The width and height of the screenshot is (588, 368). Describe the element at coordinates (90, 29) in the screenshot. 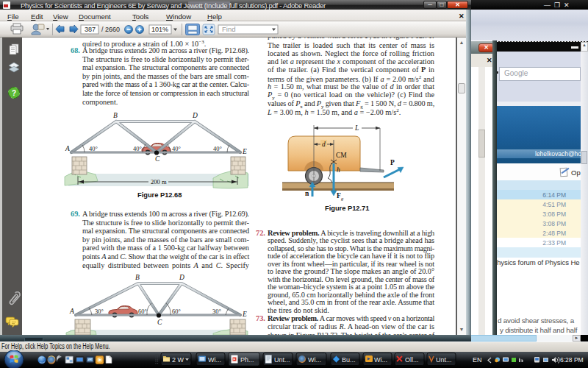

I see `svg-text: 387` at that location.